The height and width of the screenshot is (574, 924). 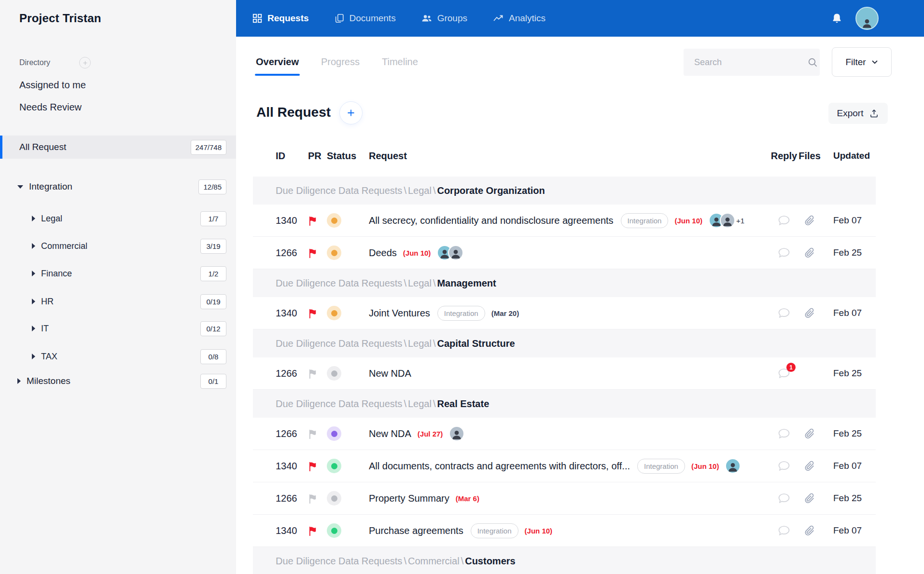 What do you see at coordinates (580, 62) in the screenshot?
I see `sub-header: OverviewProgressTimeline Filter` at bounding box center [580, 62].